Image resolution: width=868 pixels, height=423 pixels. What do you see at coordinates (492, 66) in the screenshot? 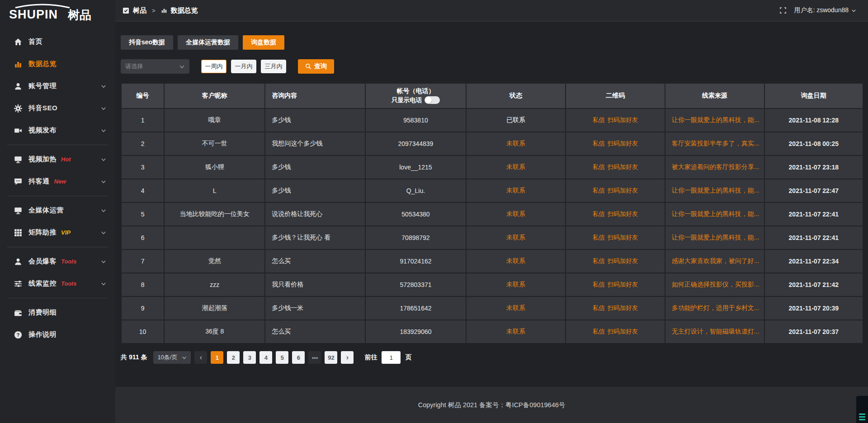
I see `filter-row: 请选择 一周内一月内三月内 查询` at bounding box center [492, 66].